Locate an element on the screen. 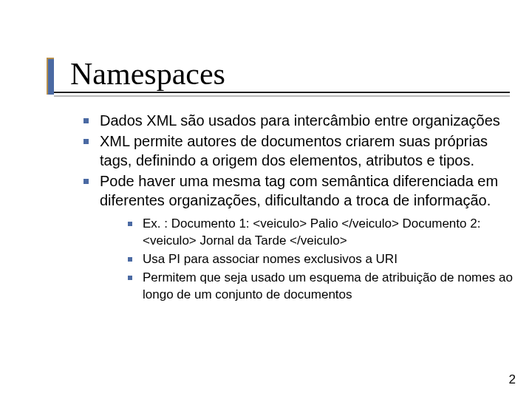 The image size is (532, 399). title-underline is located at coordinates (282, 93).